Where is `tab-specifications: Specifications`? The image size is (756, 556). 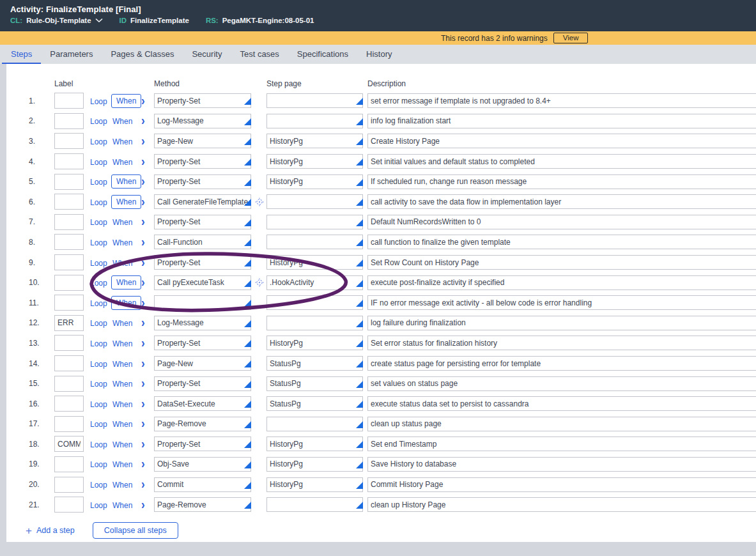
tab-specifications: Specifications is located at coordinates (323, 54).